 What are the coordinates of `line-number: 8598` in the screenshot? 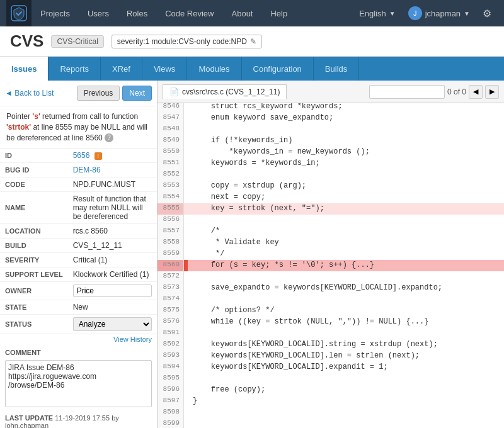 It's located at (171, 413).